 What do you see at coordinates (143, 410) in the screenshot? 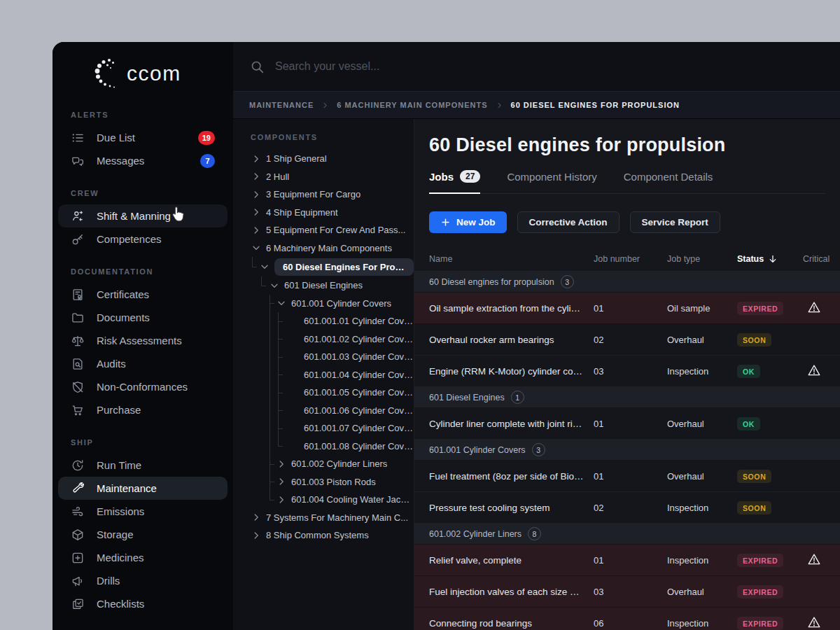
I see `sidebar-item-purchase: Purchase` at bounding box center [143, 410].